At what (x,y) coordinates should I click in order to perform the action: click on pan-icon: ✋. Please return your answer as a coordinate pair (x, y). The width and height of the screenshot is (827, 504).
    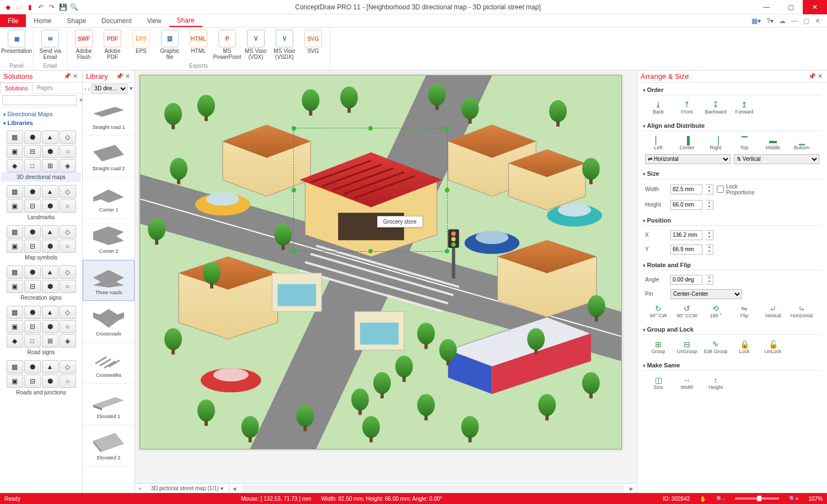
    Looking at the image, I should click on (703, 499).